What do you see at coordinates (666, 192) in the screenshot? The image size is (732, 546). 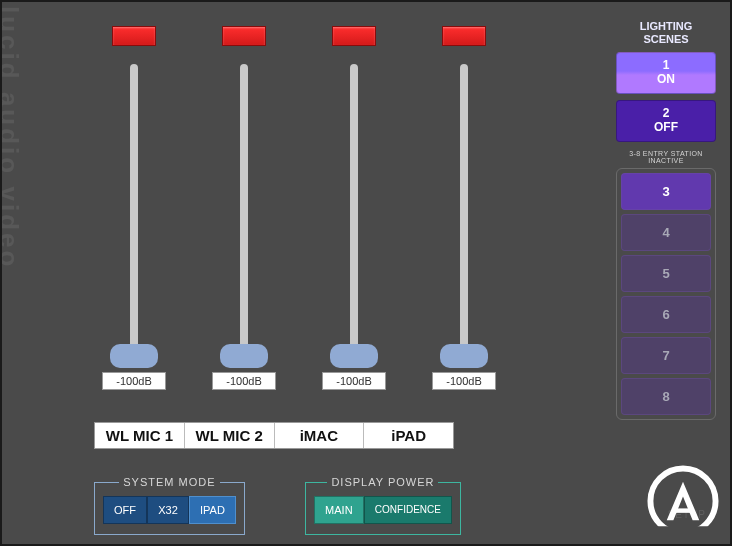 I see `scene-3-button: 3` at bounding box center [666, 192].